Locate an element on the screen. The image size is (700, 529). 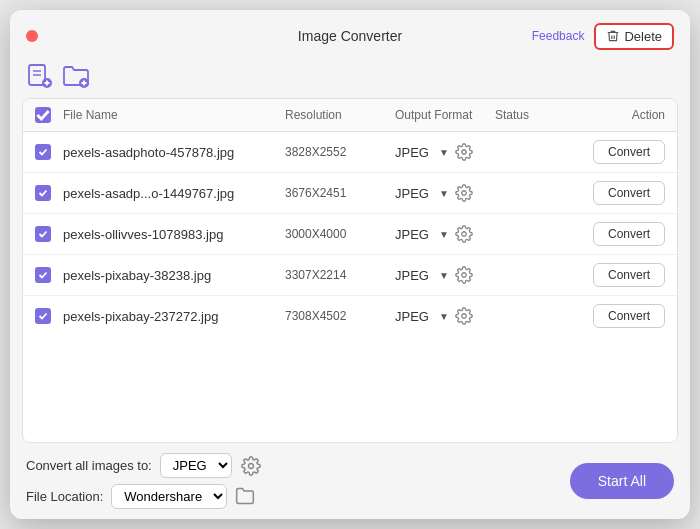
toolbar is located at coordinates (350, 78).